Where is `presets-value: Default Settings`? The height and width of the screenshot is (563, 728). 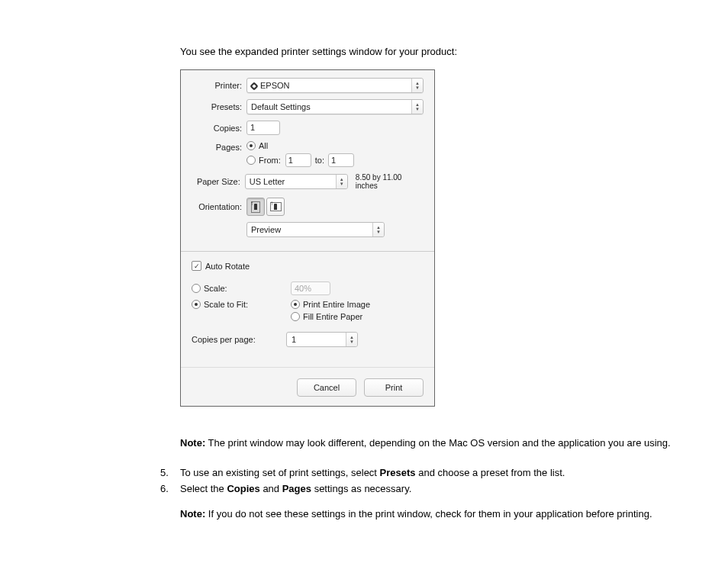
presets-value: Default Settings is located at coordinates (281, 107).